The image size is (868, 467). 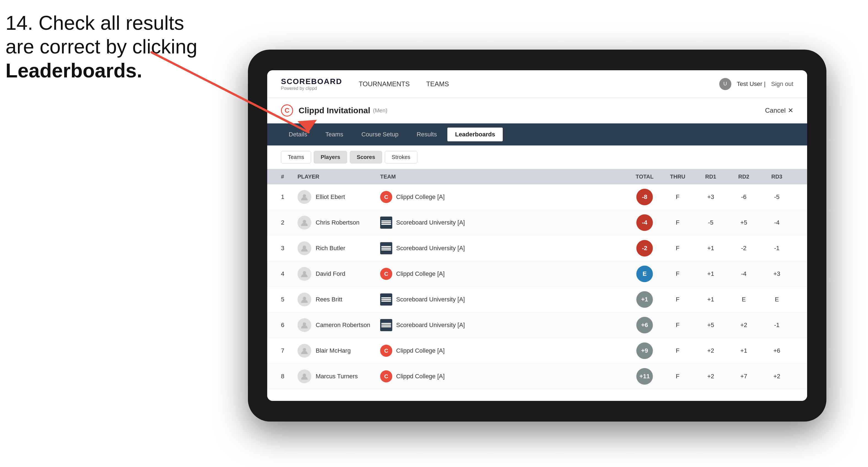 I want to click on col-rd3: RD3, so click(x=777, y=177).